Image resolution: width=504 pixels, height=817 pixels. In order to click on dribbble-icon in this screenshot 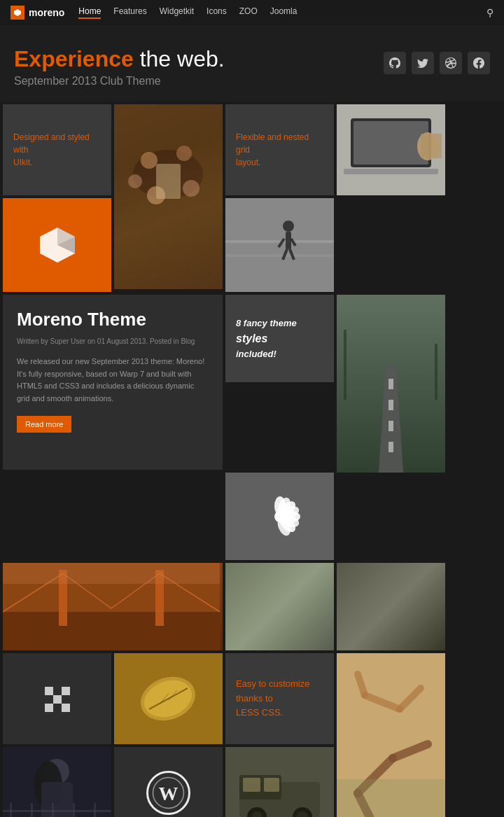, I will do `click(451, 63)`.